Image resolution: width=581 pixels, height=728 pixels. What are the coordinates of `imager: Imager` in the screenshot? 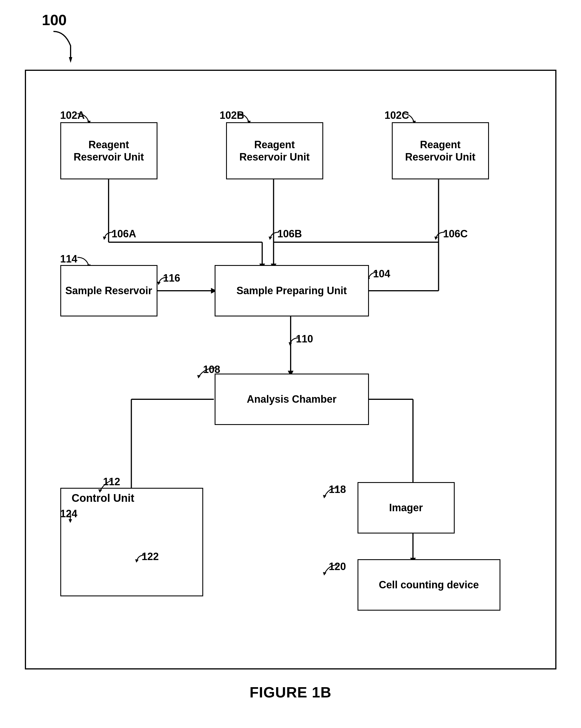 It's located at (406, 508).